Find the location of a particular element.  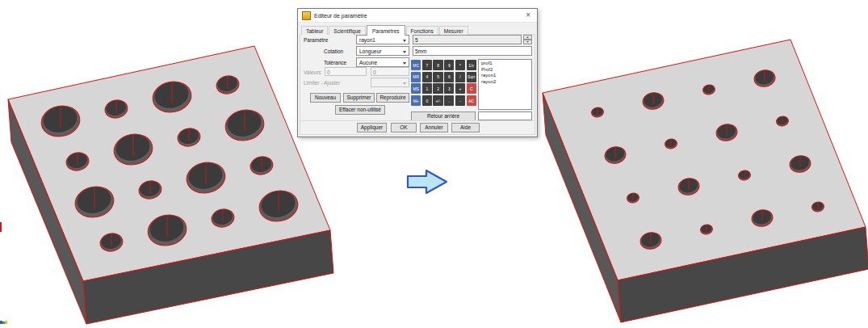

effacer-non-utilise-button: Effacer non-utilisé is located at coordinates (360, 110).